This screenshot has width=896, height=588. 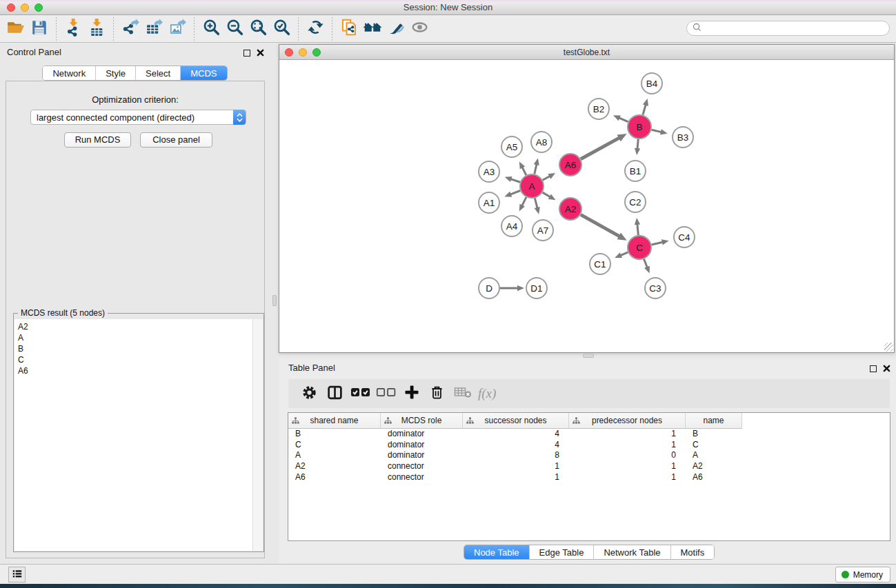 I want to click on network-node-C2: C2, so click(x=635, y=202).